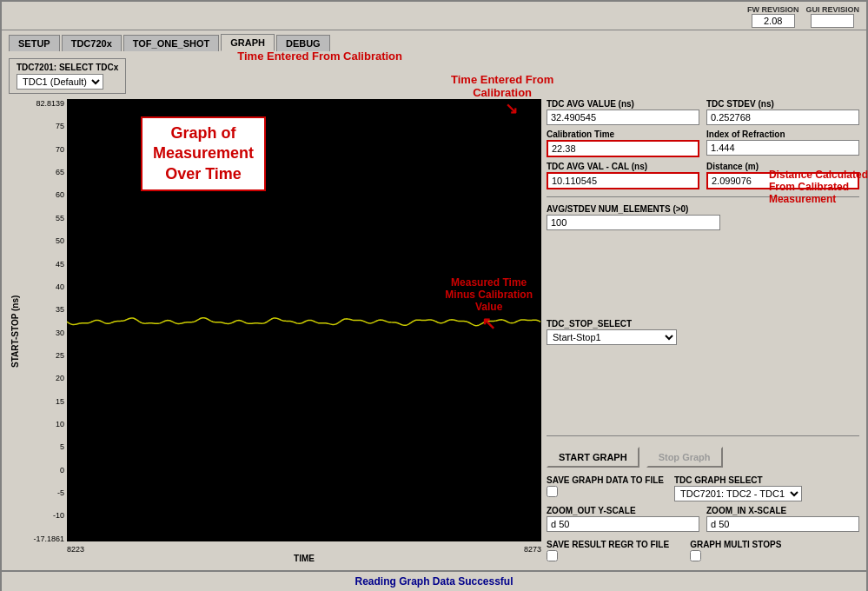  Describe the element at coordinates (44, 355) in the screenshot. I see `y-tick: 25` at that location.